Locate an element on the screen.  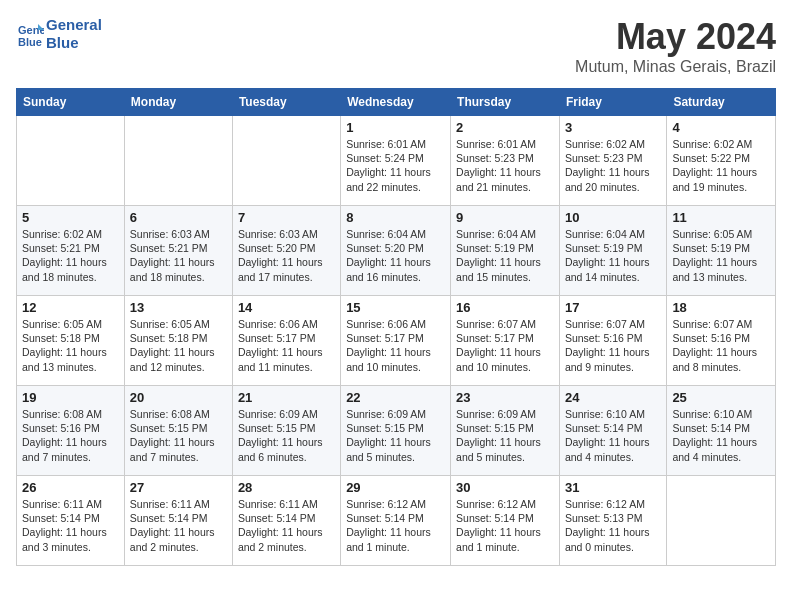
calendar-day-cell: 20Sunrise: 6:08 AM Sunset: 5:15 PM Dayli… is located at coordinates (178, 431).